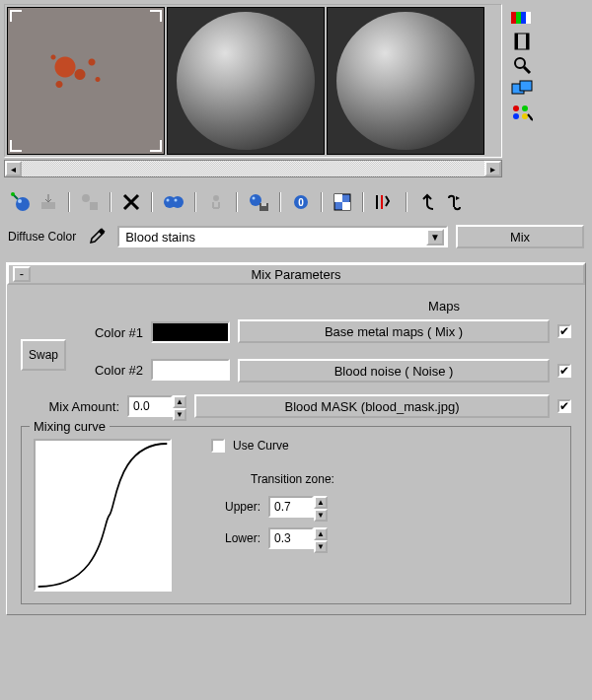 The image size is (592, 700). Describe the element at coordinates (372, 406) in the screenshot. I see `mix-map-button: Blood MASK (blood_mask.jpg)` at that location.